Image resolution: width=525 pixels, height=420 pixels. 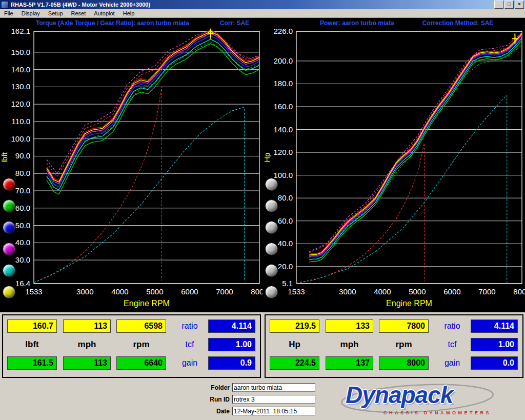 What do you see at coordinates (9, 185) in the screenshot?
I see `run-button-red` at bounding box center [9, 185].